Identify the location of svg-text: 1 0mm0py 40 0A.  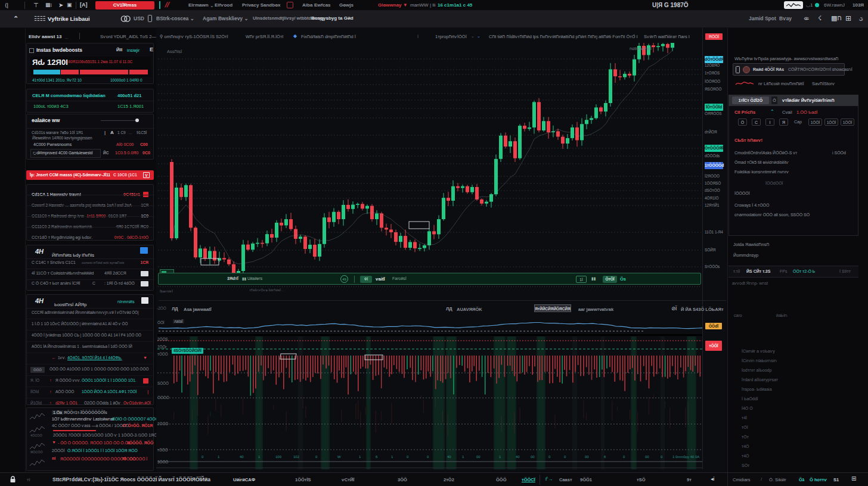
(686, 457).